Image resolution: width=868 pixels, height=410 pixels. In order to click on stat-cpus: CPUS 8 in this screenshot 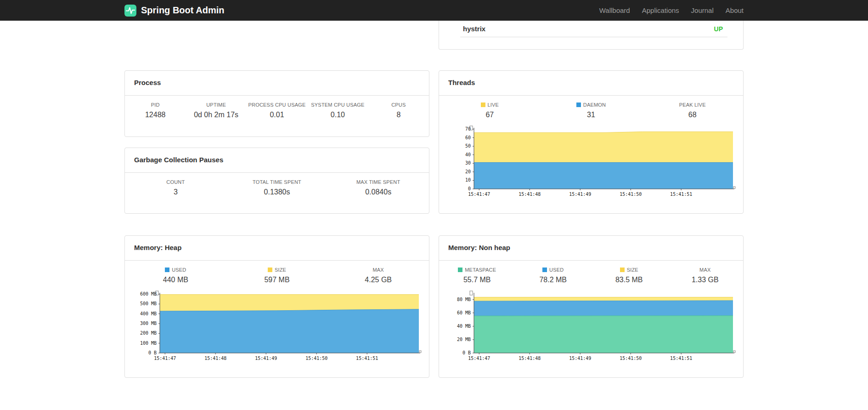, I will do `click(399, 110)`.